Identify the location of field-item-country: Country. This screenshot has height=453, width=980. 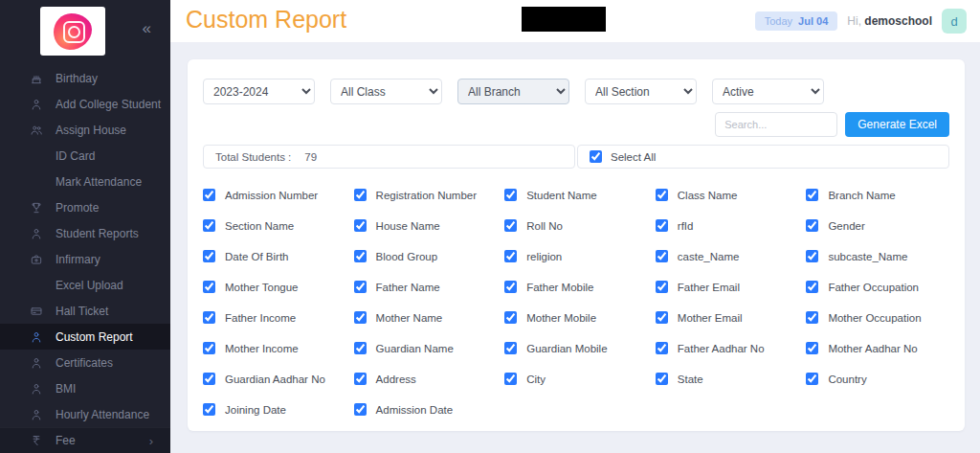
(878, 379).